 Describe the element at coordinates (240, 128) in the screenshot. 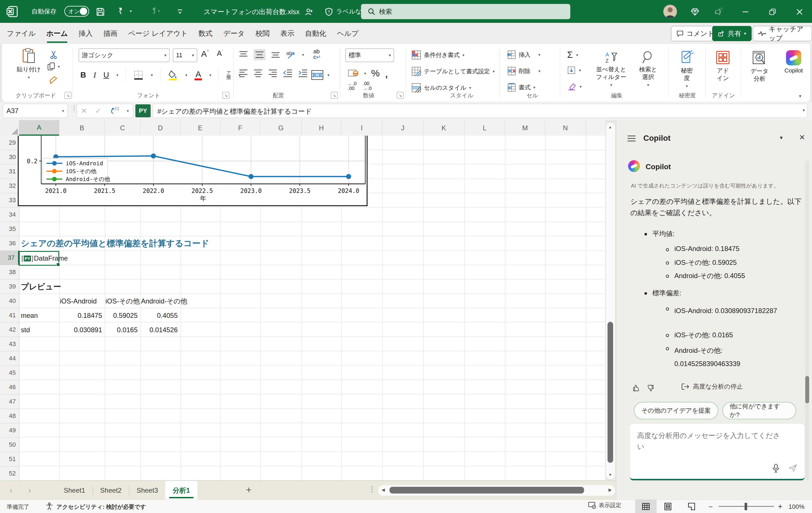

I see `column-header-f: F` at that location.